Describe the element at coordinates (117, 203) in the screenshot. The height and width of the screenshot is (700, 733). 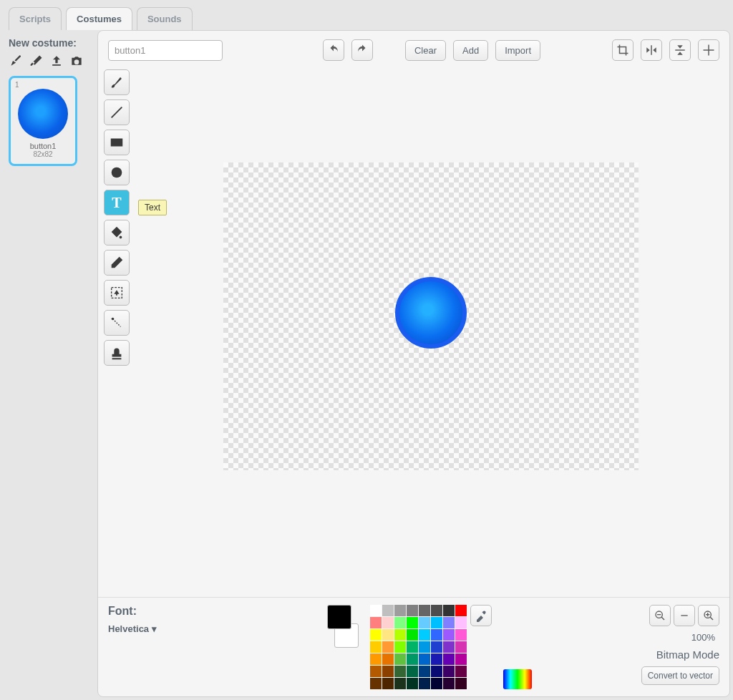
I see `text-tool: T` at that location.